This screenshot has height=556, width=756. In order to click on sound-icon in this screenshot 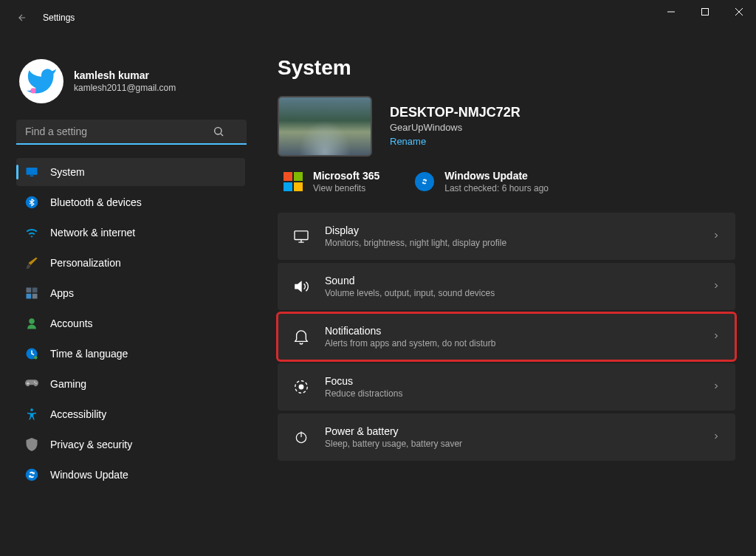, I will do `click(301, 286)`.